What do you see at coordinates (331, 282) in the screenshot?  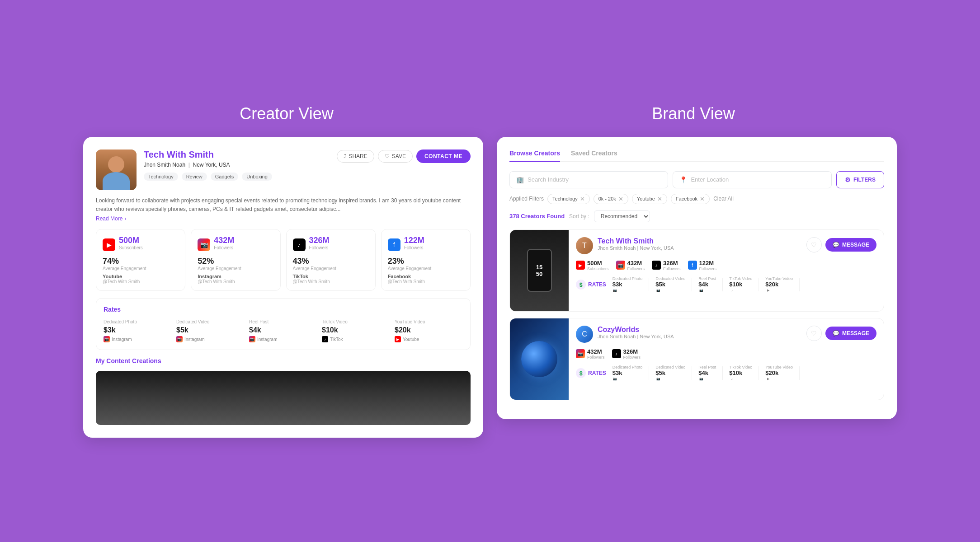 I see `stat-handle: @Tech With Smith` at bounding box center [331, 282].